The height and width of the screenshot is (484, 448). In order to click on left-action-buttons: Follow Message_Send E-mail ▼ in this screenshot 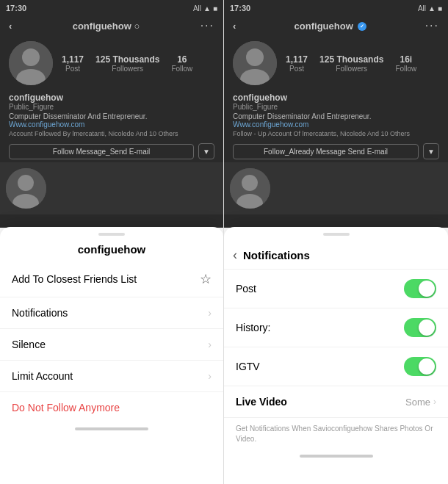, I will do `click(112, 151)`.